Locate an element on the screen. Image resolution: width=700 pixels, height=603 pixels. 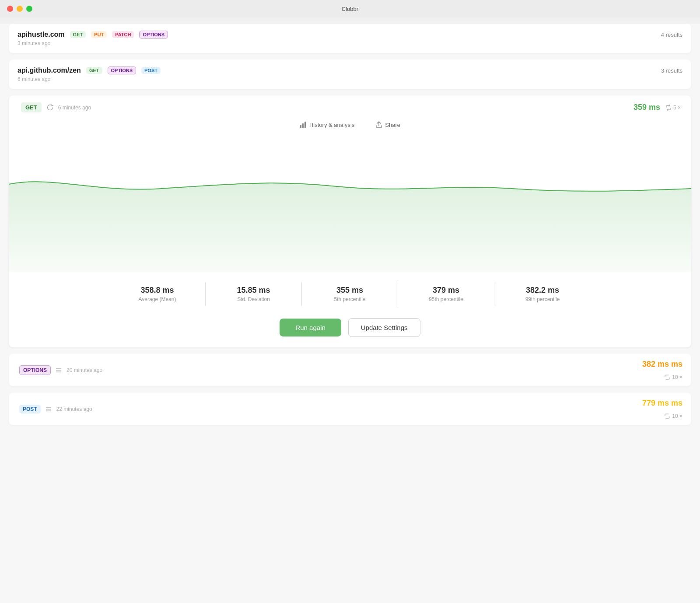
minimize-button is located at coordinates (20, 9).